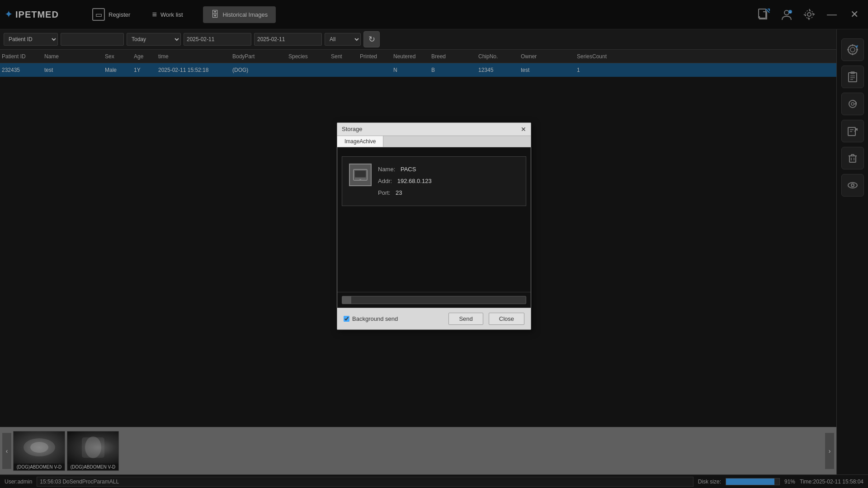  What do you see at coordinates (506, 319) in the screenshot?
I see `modal-close-action-button: Close` at bounding box center [506, 319].